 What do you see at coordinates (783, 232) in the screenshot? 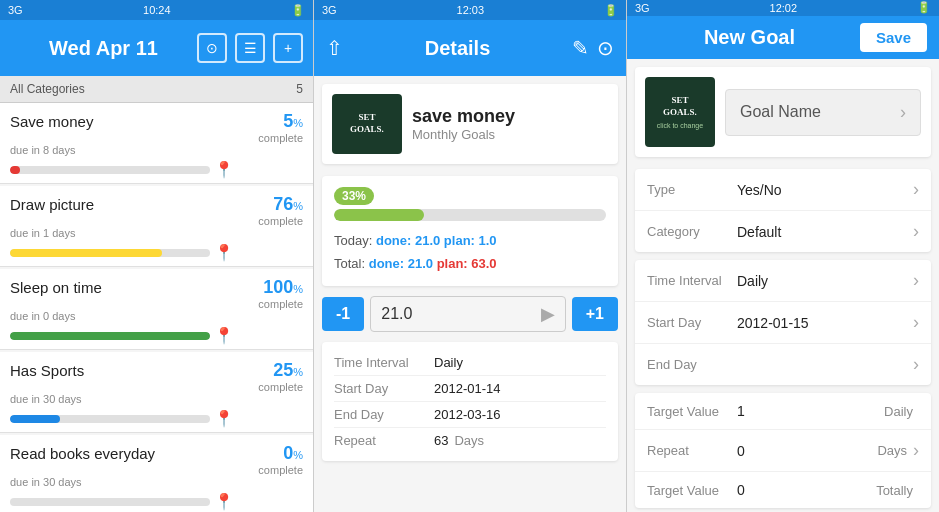
I see `type-row: Category Default ›` at bounding box center [783, 232].